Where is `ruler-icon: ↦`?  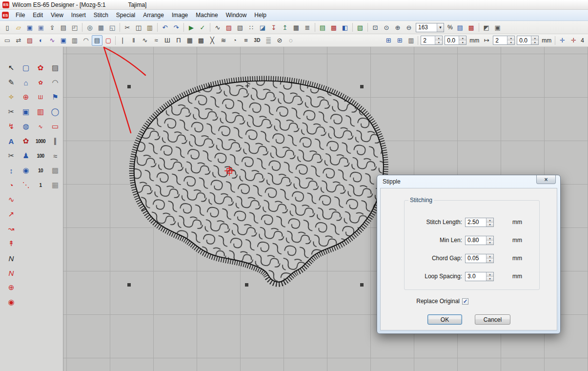
ruler-icon: ↦ is located at coordinates (487, 41).